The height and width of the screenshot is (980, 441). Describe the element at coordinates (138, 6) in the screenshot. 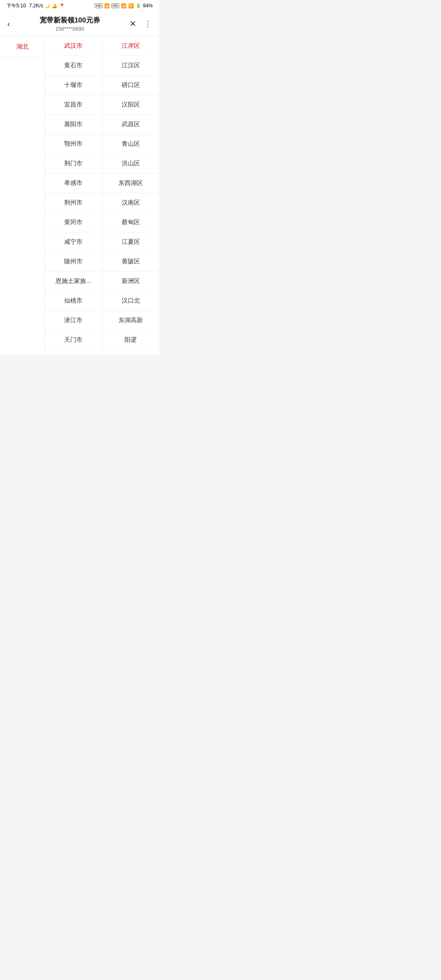

I see `battery-icon: 🔋` at that location.